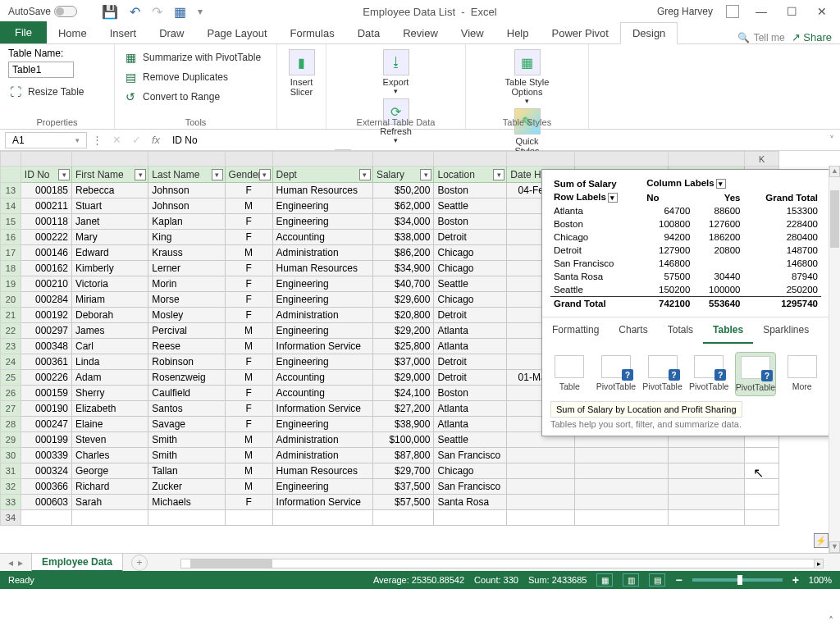  Describe the element at coordinates (733, 11) in the screenshot. I see `user-avatar-icon` at that location.